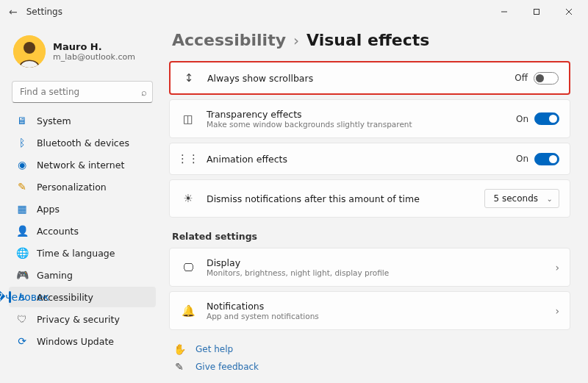 Image resolution: width=588 pixels, height=383 pixels. I want to click on scroll-icon: ↕, so click(189, 78).